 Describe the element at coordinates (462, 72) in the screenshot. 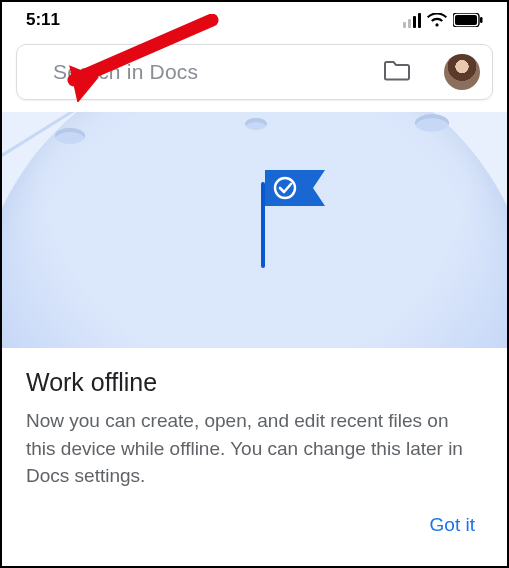

I see `account-avatar` at that location.